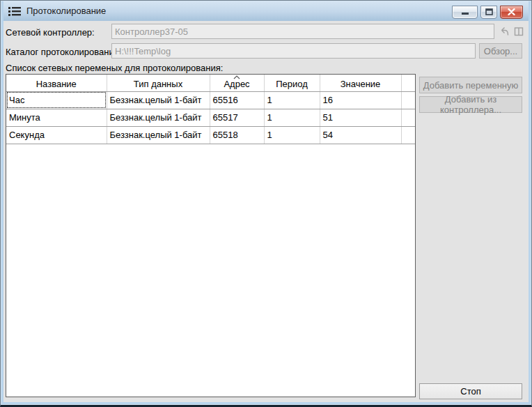 This screenshot has height=407, width=532. I want to click on column-header-period: Период, so click(292, 83).